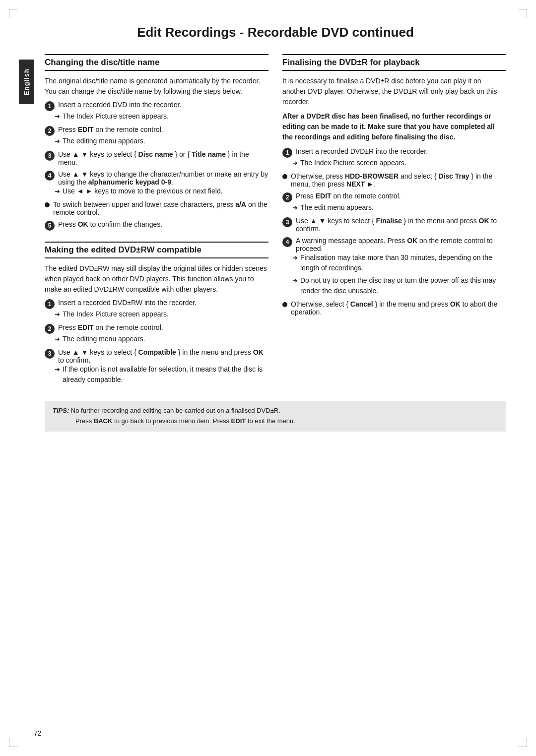 This screenshot has width=536, height=756. Describe the element at coordinates (399, 286) in the screenshot. I see `fin-step-4-arrow2: ➜ Do not try to open the disc tray or tu…` at that location.